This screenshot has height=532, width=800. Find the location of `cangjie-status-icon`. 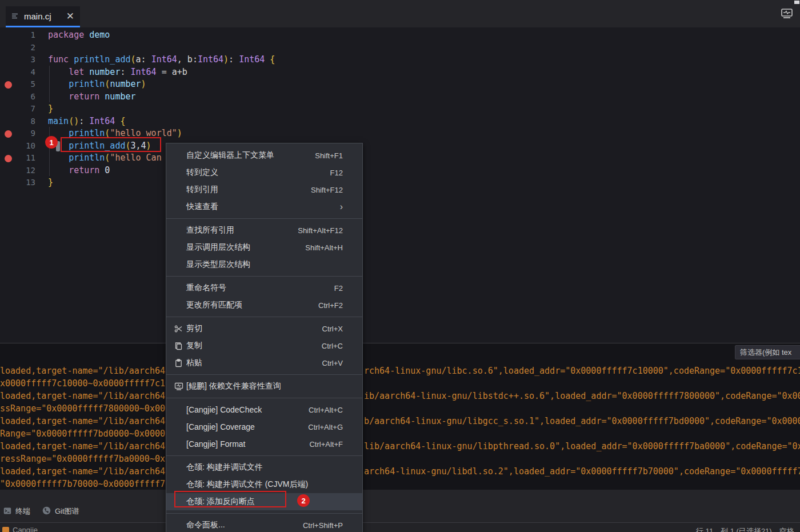

cangjie-status-icon is located at coordinates (6, 529).